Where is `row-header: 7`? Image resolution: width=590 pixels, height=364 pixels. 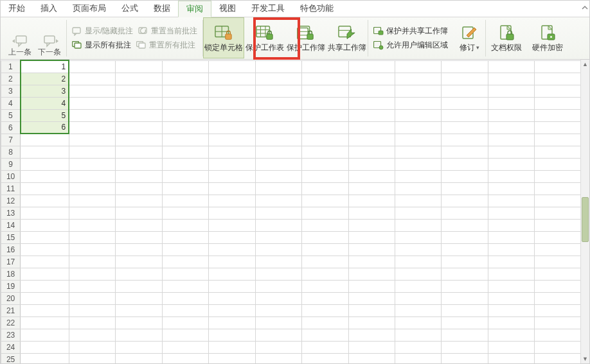 row-header: 7 is located at coordinates (11, 140).